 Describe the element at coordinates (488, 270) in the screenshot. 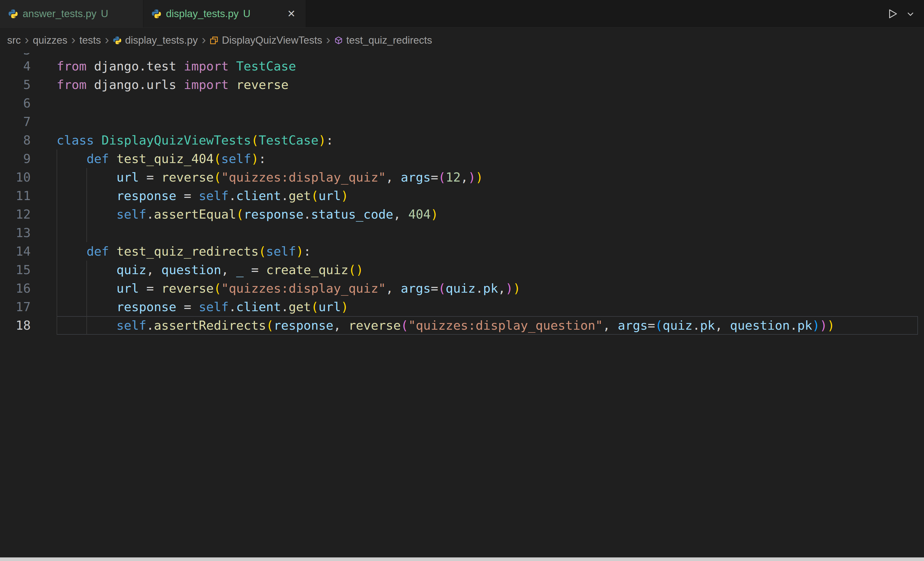

I see `code-line-content: quiz, question, _ = create_quiz()` at that location.